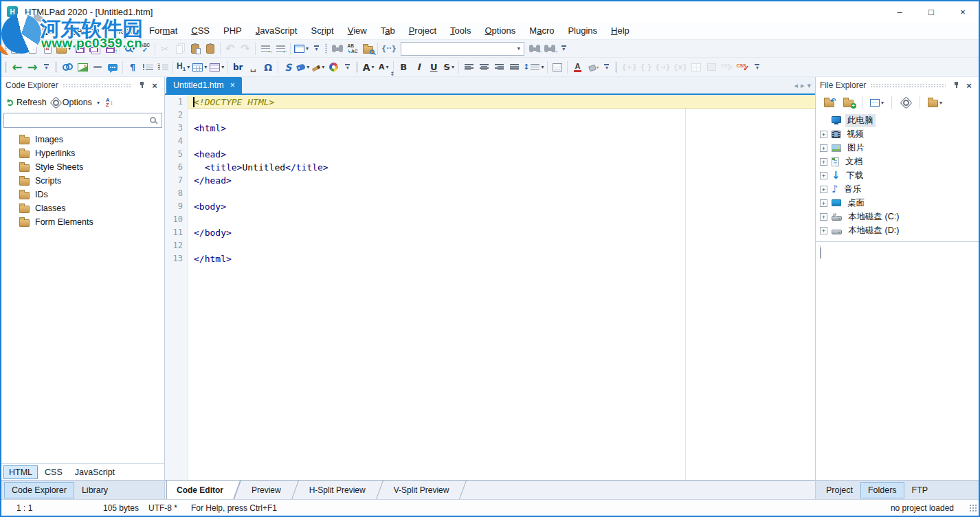 This screenshot has width=980, height=517. Describe the element at coordinates (898, 230) in the screenshot. I see `tree-item-本地磁盘-d: +本地磁盘 (D:)` at that location.